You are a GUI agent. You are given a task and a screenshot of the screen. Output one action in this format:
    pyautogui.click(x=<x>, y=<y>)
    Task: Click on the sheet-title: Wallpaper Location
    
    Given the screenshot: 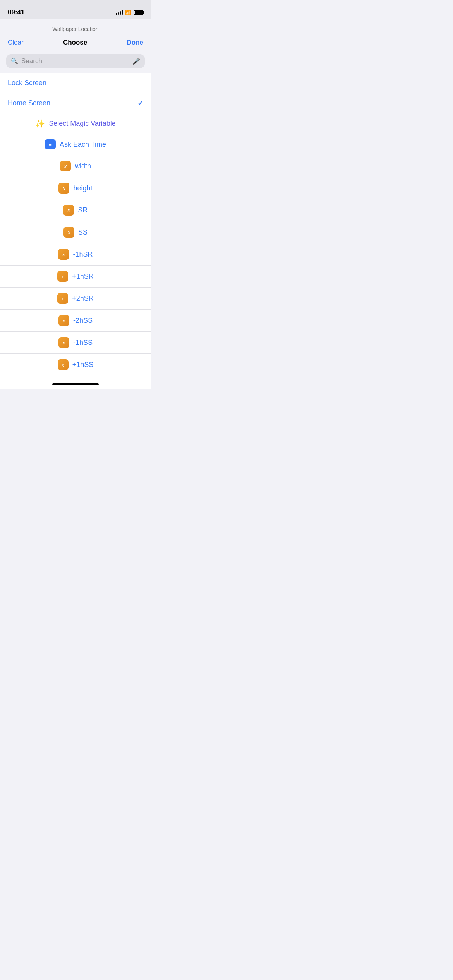 What is the action you would take?
    pyautogui.click(x=75, y=29)
    